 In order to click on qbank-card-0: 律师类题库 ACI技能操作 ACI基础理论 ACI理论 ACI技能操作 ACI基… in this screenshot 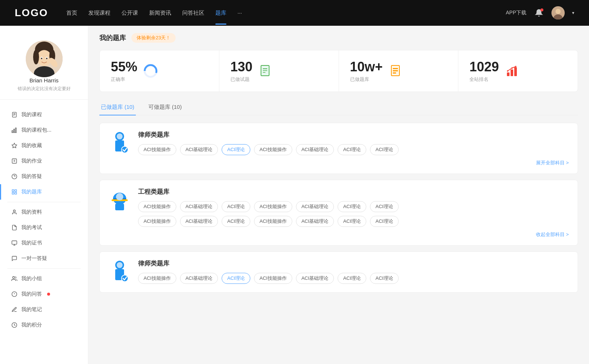, I will do `click(339, 149)`.